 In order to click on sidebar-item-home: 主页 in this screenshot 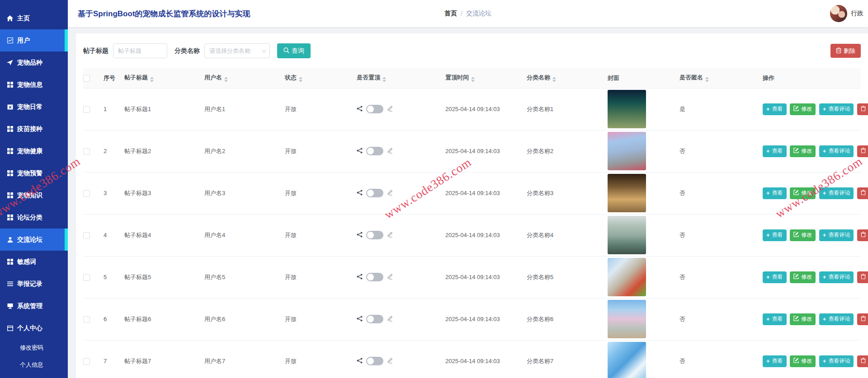, I will do `click(34, 18)`.